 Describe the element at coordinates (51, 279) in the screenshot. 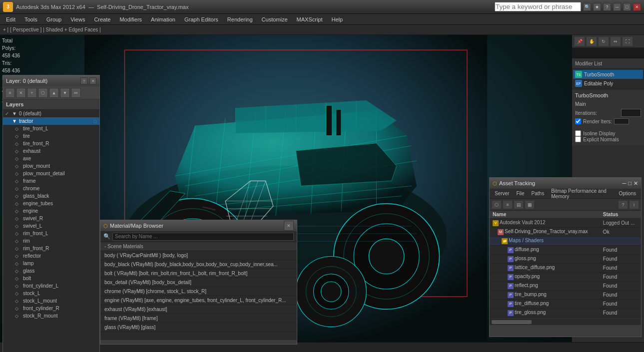

I see `layer-item-bolt: ◇bolt` at that location.